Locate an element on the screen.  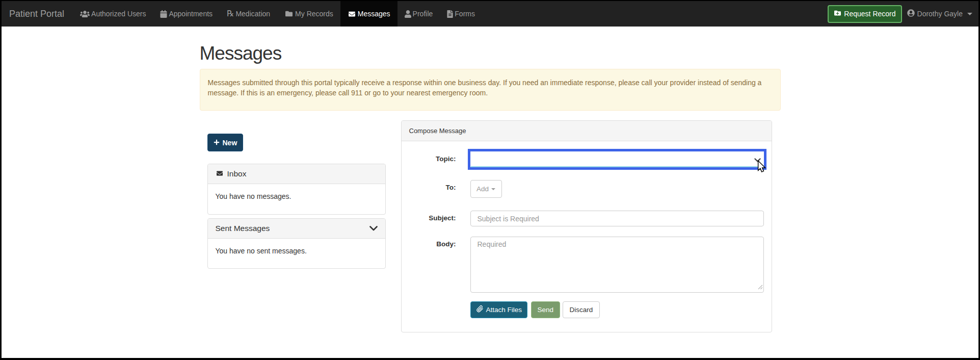
nav-item-label: My Records is located at coordinates (314, 14).